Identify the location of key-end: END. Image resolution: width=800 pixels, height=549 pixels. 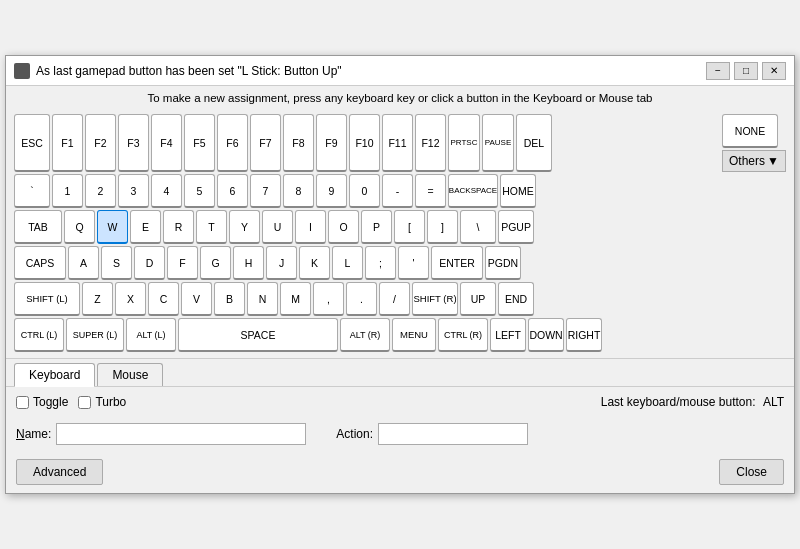
(516, 299).